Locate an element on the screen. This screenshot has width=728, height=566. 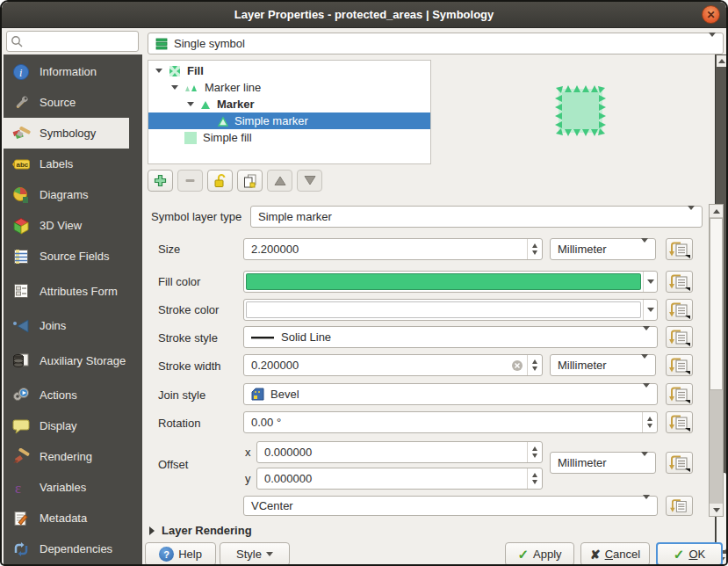
cancel-button: ✘ Cancel is located at coordinates (615, 554).